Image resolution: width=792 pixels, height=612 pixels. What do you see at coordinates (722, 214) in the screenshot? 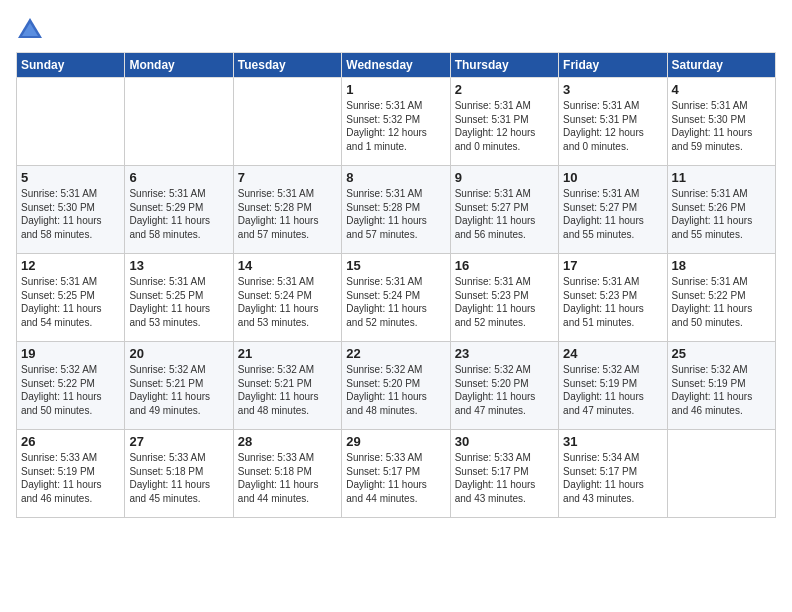
I see `cell-text: Sunrise: 5:31 AM Sunset: 5:26 PM Dayligh…` at bounding box center [722, 214].